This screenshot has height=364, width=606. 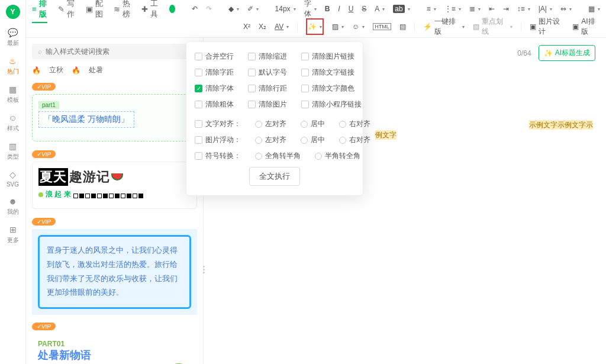 I want to click on highlight-bg-button: ab, so click(x=401, y=9).